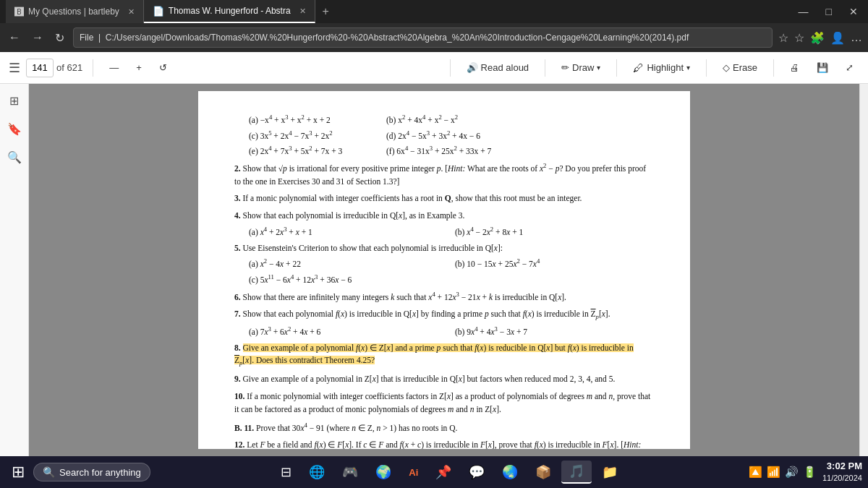  Describe the element at coordinates (75, 12) in the screenshot. I see `tab-bartleby: 🅱 My Questions | bartleby ✕` at that location.